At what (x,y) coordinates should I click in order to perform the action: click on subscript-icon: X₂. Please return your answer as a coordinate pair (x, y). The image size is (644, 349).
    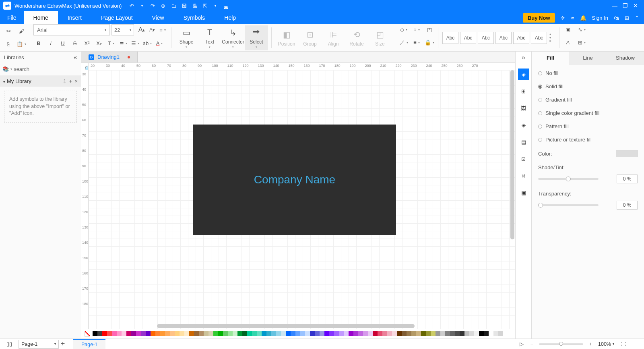
    Looking at the image, I should click on (99, 43).